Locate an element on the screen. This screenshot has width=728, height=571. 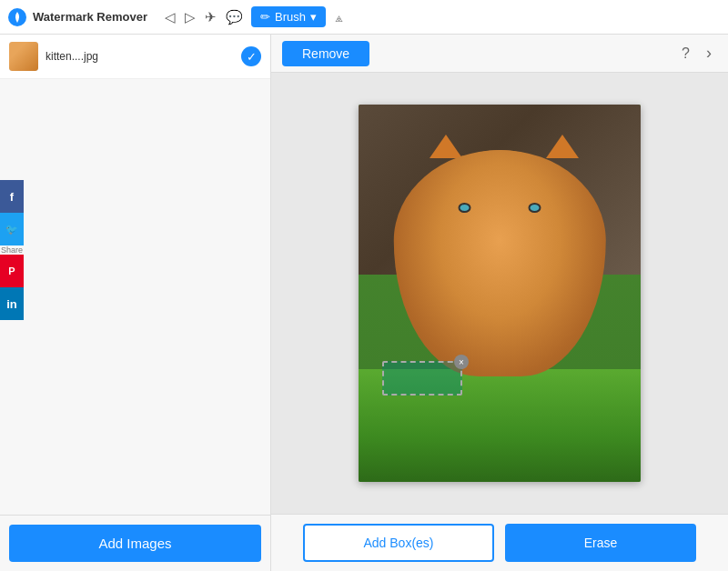
twitter-icon: 🐦 is located at coordinates (12, 229).